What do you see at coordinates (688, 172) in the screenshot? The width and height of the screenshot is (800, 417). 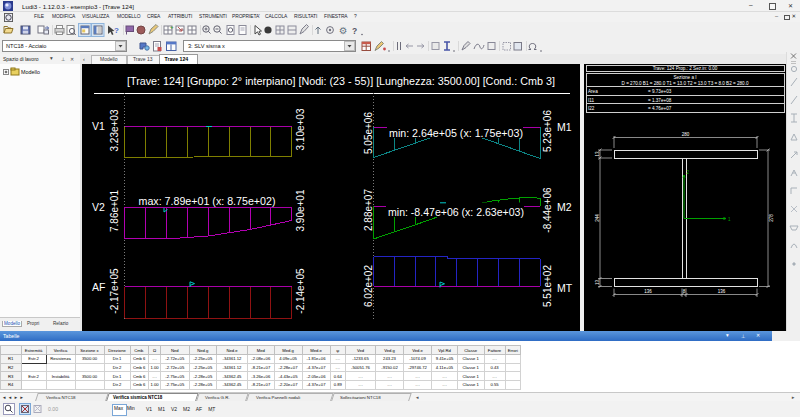 I see `svg-text: 2` at bounding box center [688, 172].